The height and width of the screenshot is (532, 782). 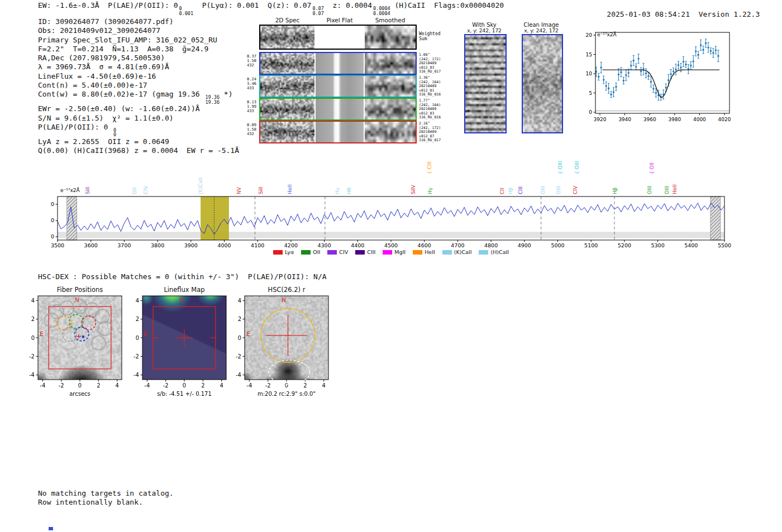 I want to click on report-version: Version 1.22.3, so click(x=729, y=15).